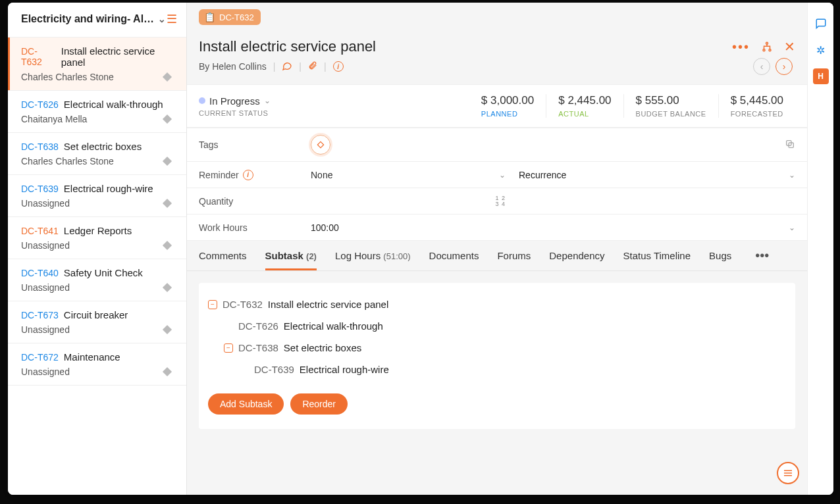 This screenshot has width=840, height=504. What do you see at coordinates (497, 326) in the screenshot?
I see `subtask-row: DC-T626 Electrical walk-through` at bounding box center [497, 326].